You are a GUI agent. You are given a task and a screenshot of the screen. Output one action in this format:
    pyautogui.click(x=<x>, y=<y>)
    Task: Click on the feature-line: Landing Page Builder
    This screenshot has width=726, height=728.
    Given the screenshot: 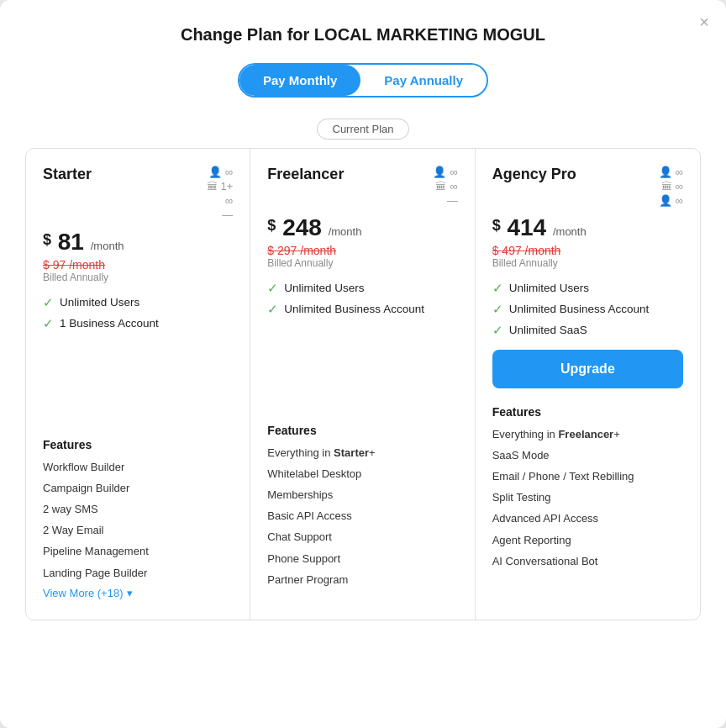 What is the action you would take?
    pyautogui.click(x=138, y=573)
    